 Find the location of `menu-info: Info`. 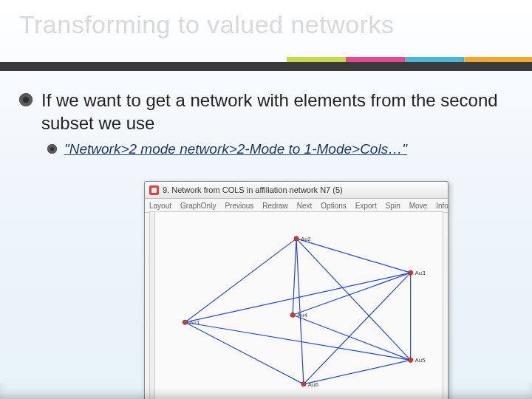

menu-info: Info is located at coordinates (442, 205).